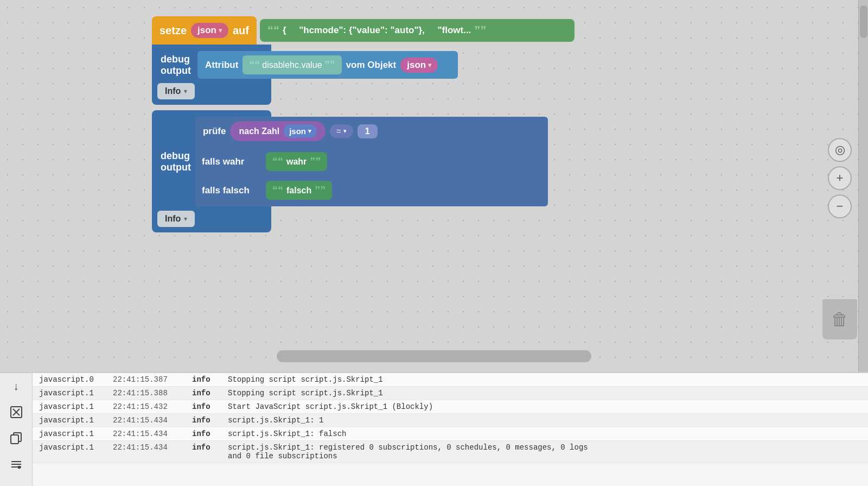 The image size is (868, 486). I want to click on trash-icon: 🗑, so click(840, 319).